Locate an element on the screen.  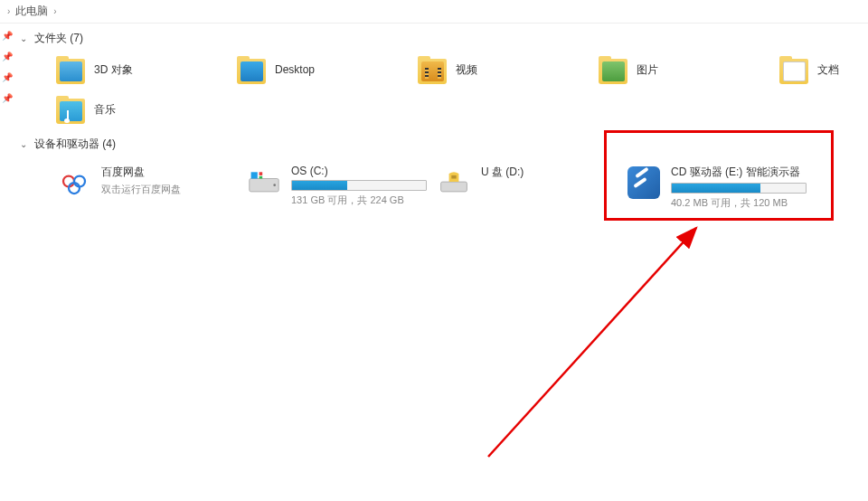
folder-label: 音乐 is located at coordinates (105, 110).